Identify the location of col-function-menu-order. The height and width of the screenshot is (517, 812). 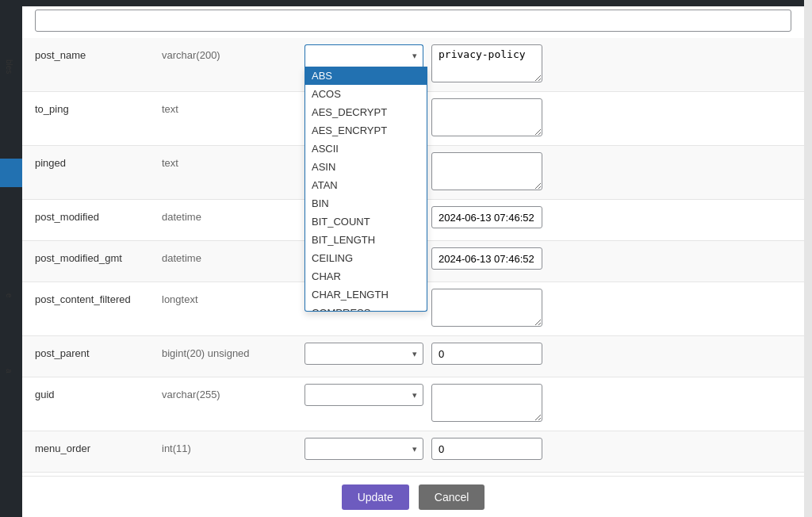
(368, 449).